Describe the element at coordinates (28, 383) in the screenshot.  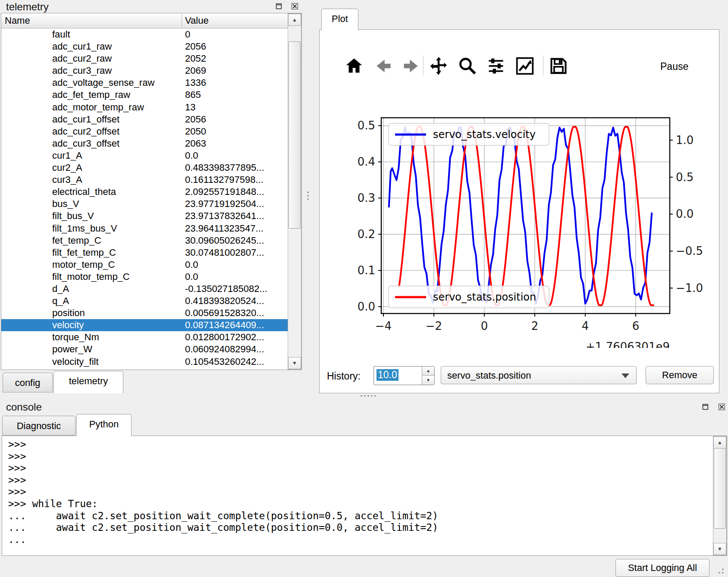
I see `tab-config: config` at that location.